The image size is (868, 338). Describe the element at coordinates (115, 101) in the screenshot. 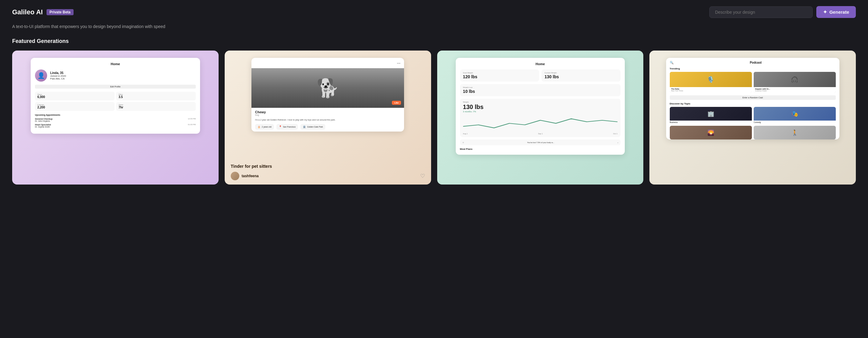

I see `stats-grid: Steps 6,000 Miles 3.5 Calories 2,200 Sle…` at that location.